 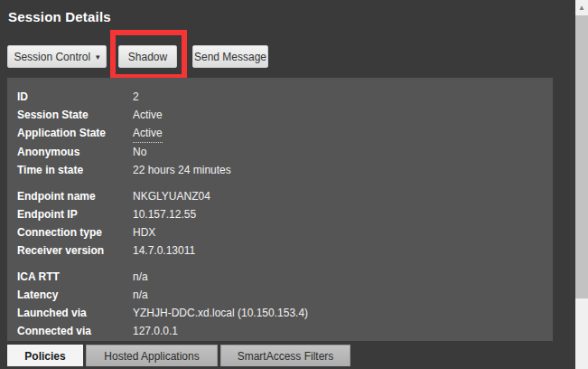 What do you see at coordinates (285, 214) in the screenshot?
I see `detail-row-endpoint-ip: Endpoint IP 10.157.12.55` at bounding box center [285, 214].